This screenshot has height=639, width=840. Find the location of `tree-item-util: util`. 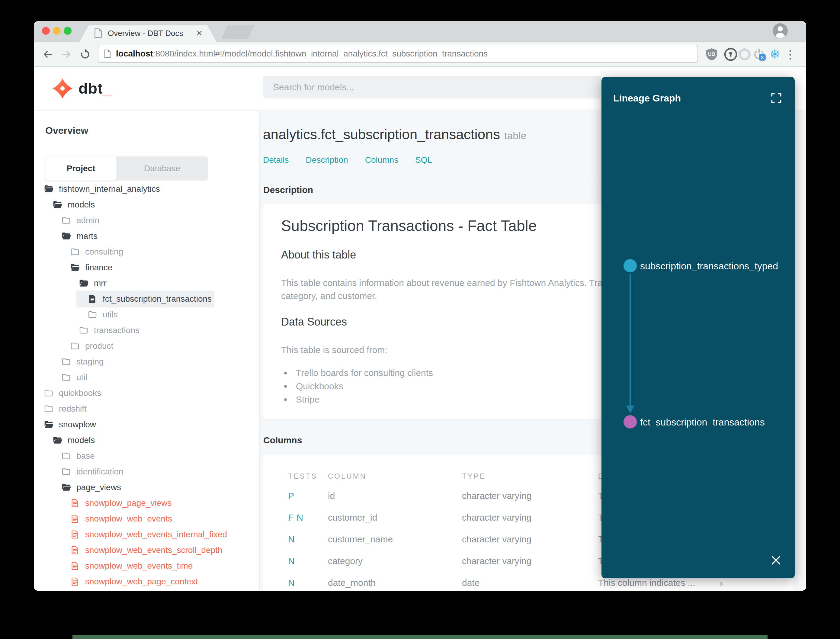

tree-item-util: util is located at coordinates (147, 377).